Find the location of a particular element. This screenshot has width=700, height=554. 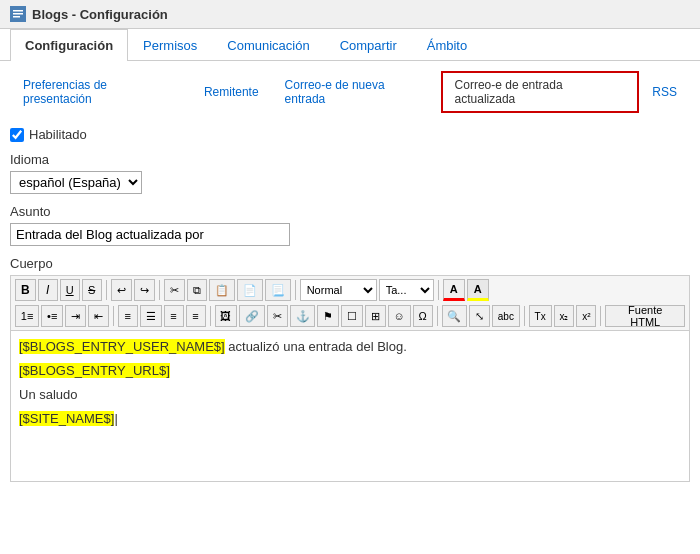

remove-format-button: Tx is located at coordinates (540, 316).